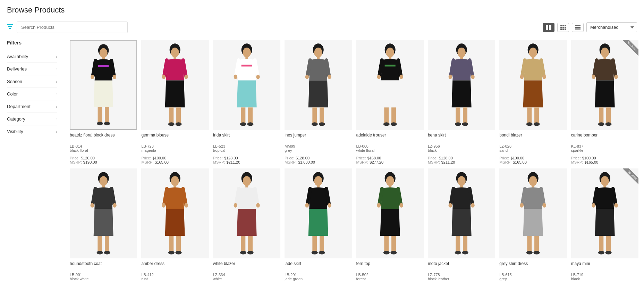 This screenshot has width=644, height=282. What do you see at coordinates (578, 27) in the screenshot?
I see `view-list-button` at bounding box center [578, 27].